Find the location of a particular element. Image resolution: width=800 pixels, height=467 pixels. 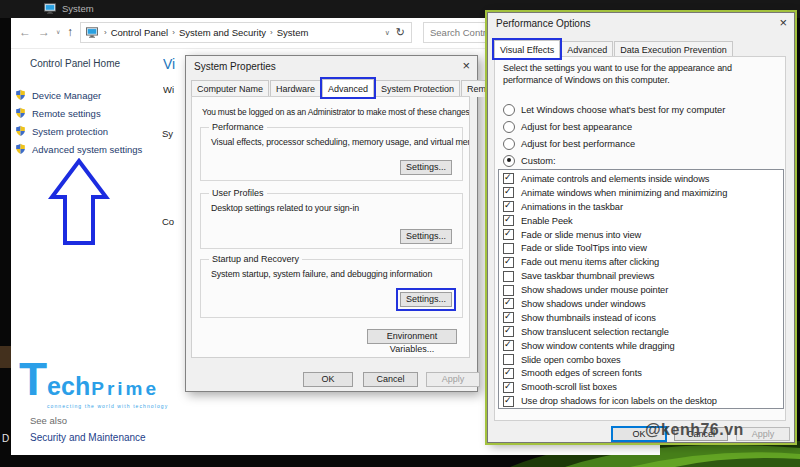

group-description: Visual effects, processor scheduling, me… is located at coordinates (340, 142).